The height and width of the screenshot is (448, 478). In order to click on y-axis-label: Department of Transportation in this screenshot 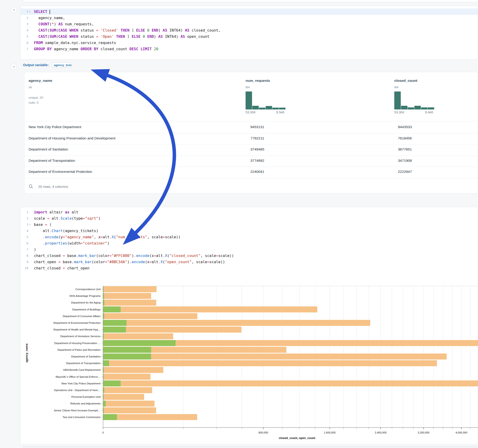, I will do `click(83, 363)`.